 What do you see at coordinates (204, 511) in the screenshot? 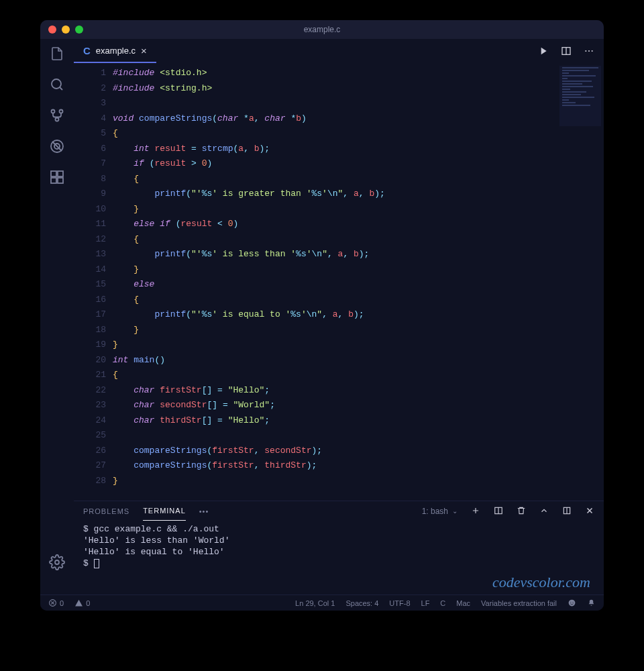
I see `panel-tab-more-icon: •••` at bounding box center [204, 511].